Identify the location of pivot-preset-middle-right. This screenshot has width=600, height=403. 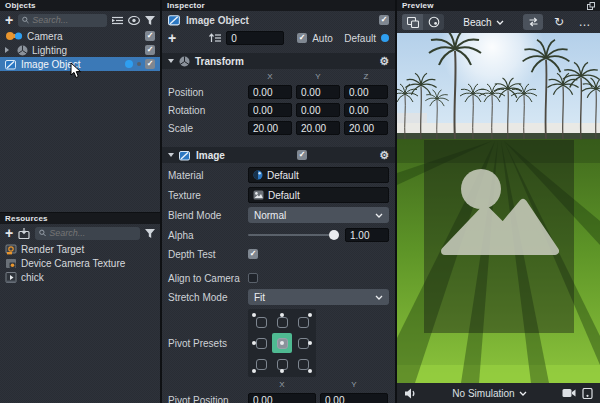
(303, 343).